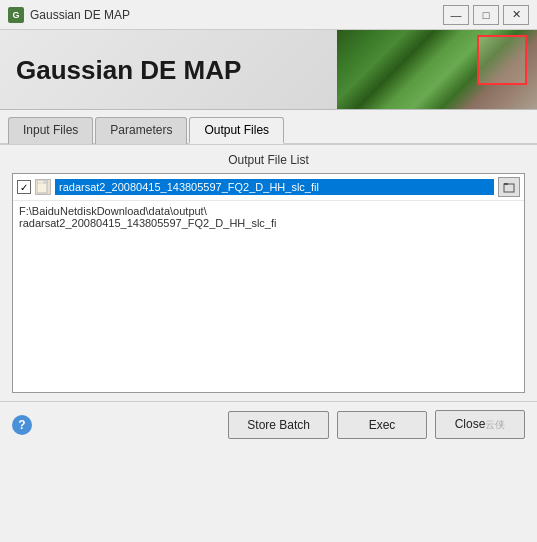 The image size is (537, 542). Describe the element at coordinates (456, 15) in the screenshot. I see `minimize-button: —` at that location.